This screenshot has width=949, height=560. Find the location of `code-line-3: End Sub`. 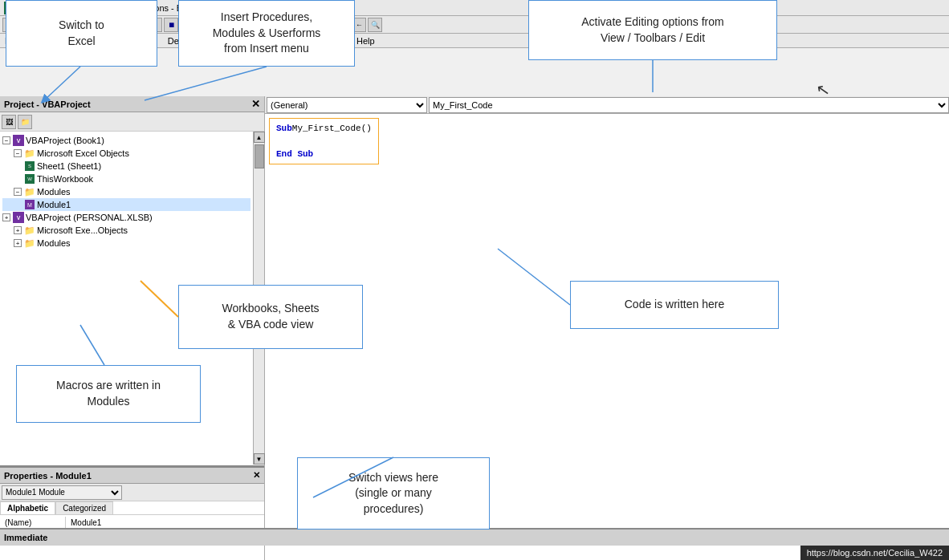

code-line-3: End Sub is located at coordinates (324, 154).